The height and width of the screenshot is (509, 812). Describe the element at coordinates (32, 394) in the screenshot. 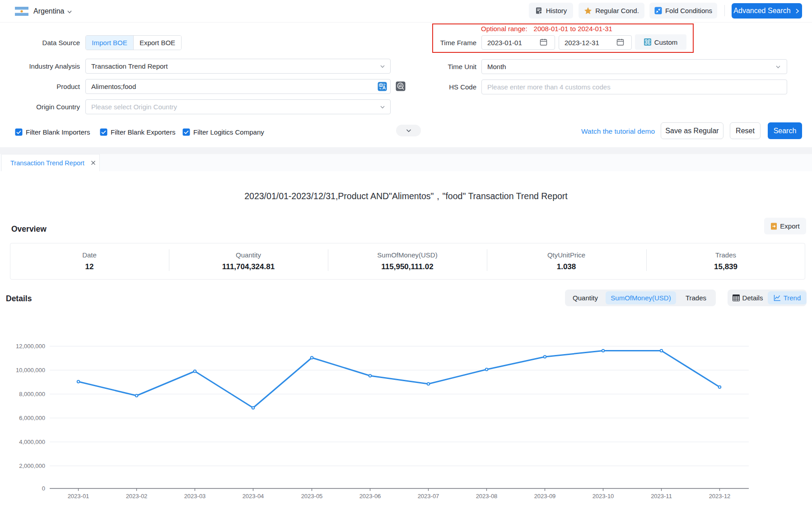

I see `svg-text: 8,000,000` at that location.